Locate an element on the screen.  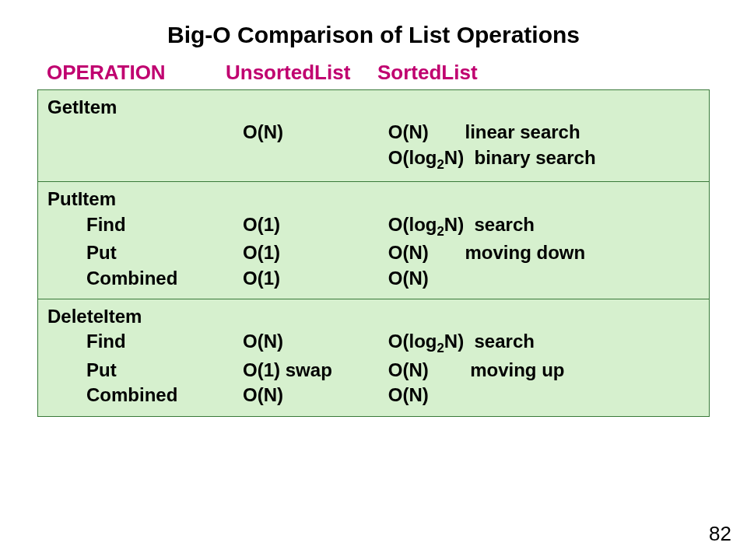
table-row: Find O(1) O(log2N) search is located at coordinates (374, 226).